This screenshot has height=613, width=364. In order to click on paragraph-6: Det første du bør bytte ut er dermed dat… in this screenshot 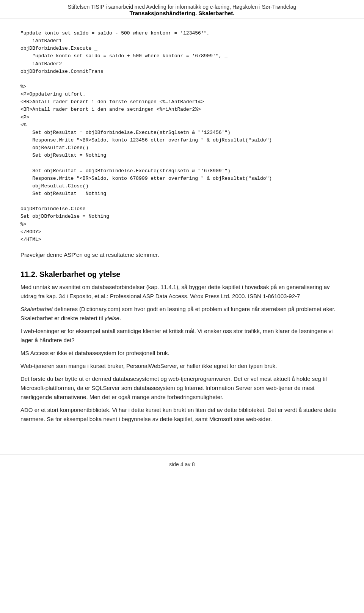, I will do `click(182, 388)`.